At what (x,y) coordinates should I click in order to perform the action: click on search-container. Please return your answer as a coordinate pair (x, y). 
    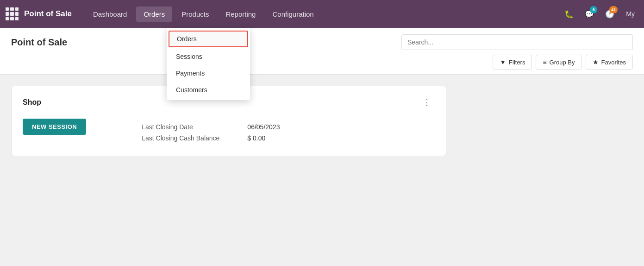
    Looking at the image, I should click on (517, 42).